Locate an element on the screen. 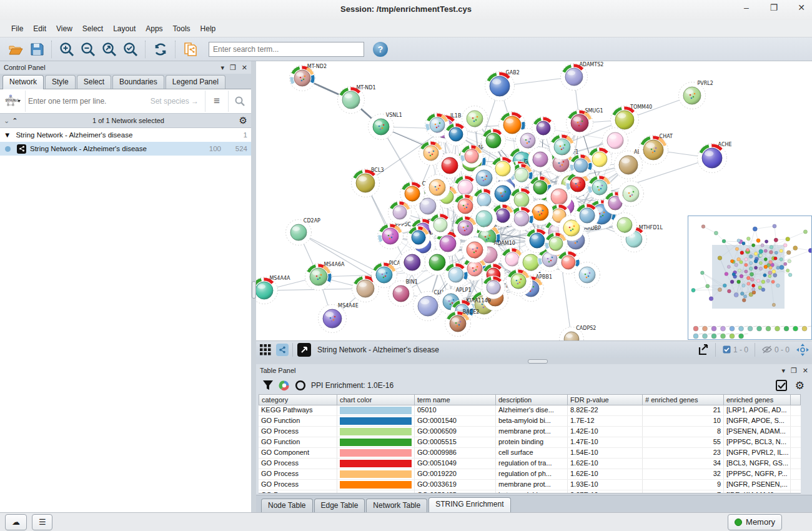 This screenshot has height=531, width=812. import-network-icon is located at coordinates (191, 49).